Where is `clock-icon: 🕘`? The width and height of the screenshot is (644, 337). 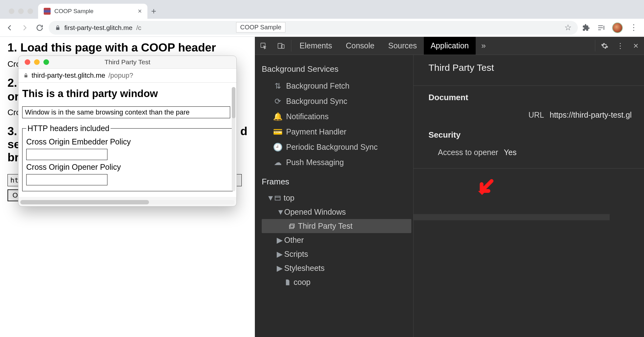
clock-icon: 🕘 is located at coordinates (278, 147).